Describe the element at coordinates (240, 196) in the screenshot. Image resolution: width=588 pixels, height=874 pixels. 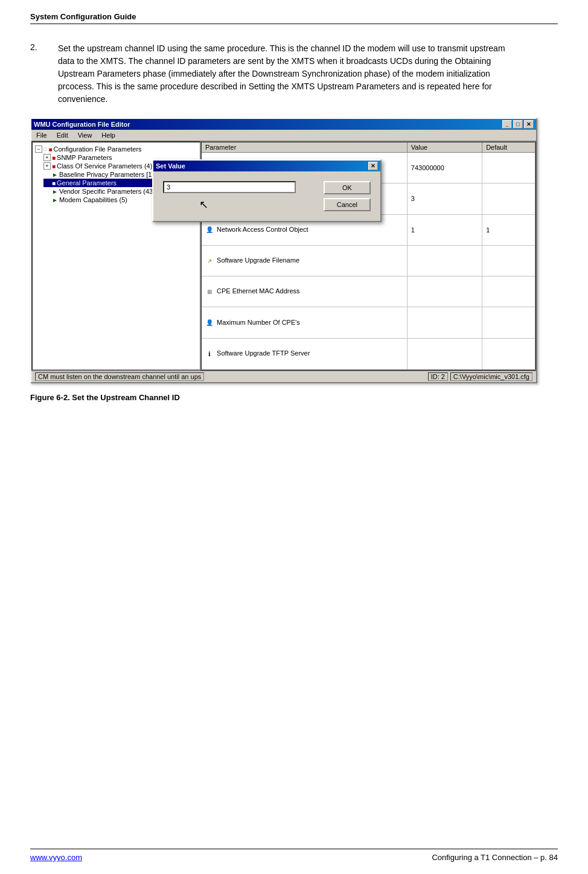
I see `dialog-input-area: ↖` at that location.